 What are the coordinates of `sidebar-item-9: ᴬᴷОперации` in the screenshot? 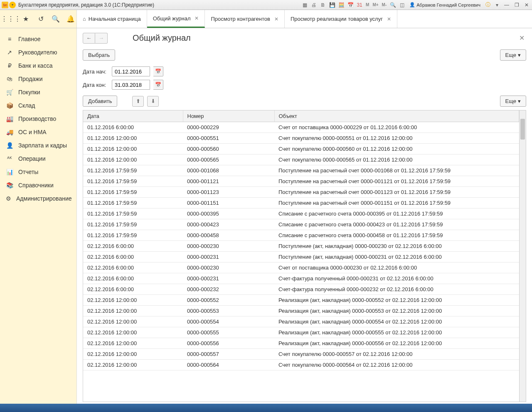 It's located at (38, 159).